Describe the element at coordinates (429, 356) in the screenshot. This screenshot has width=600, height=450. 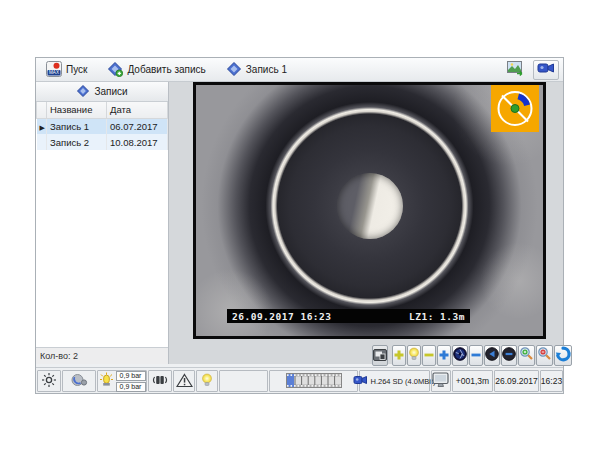
I see `minus-yellow-icon` at that location.